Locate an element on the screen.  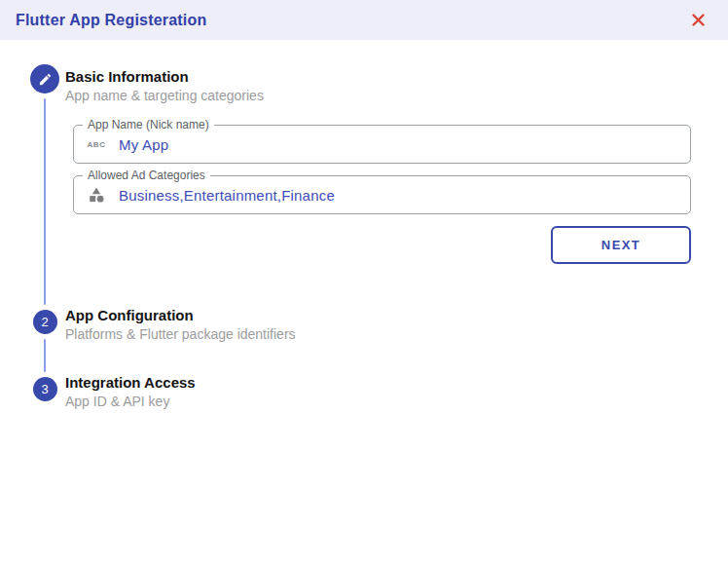
category-icon is located at coordinates (96, 195).